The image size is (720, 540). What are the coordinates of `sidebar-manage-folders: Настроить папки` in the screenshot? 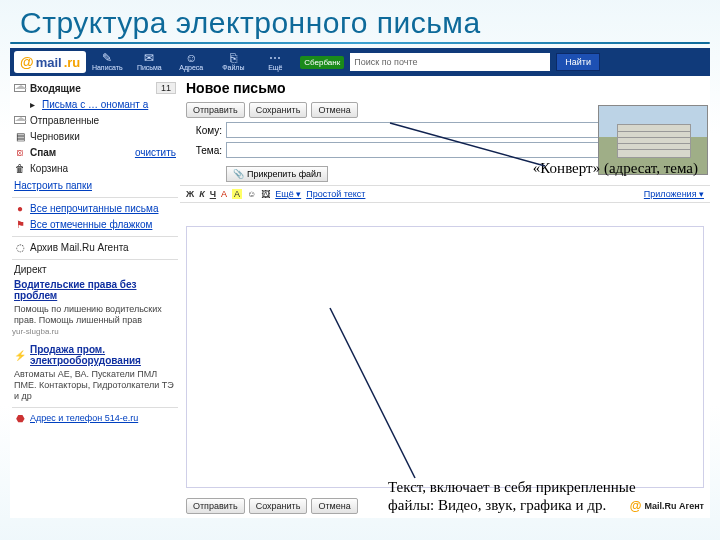 It's located at (95, 186).